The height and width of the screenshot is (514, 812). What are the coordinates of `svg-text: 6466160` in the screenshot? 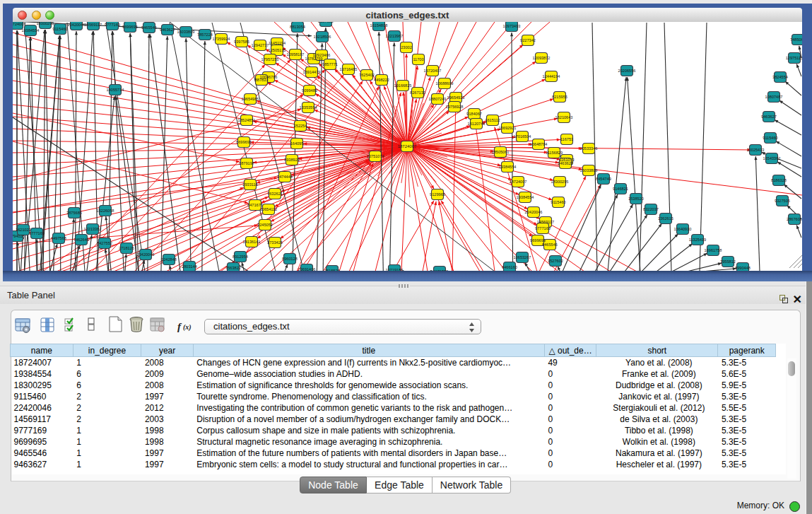 It's located at (510, 267).